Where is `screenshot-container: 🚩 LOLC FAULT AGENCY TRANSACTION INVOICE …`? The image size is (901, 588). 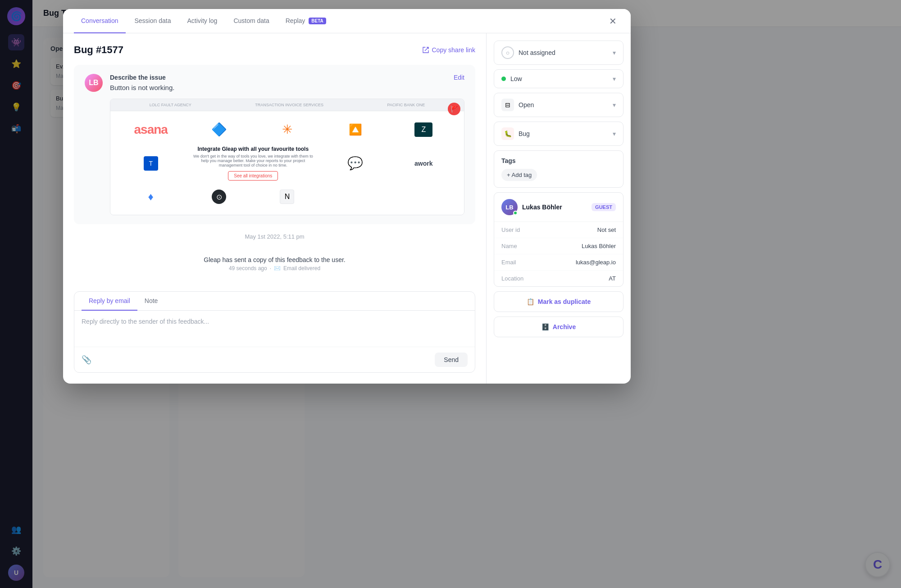 screenshot-container: 🚩 LOLC FAULT AGENCY TRANSACTION INVOICE … is located at coordinates (287, 157).